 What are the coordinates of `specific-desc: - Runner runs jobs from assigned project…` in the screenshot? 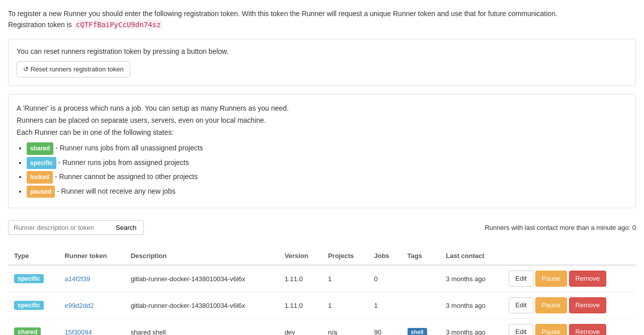 It's located at (124, 162).